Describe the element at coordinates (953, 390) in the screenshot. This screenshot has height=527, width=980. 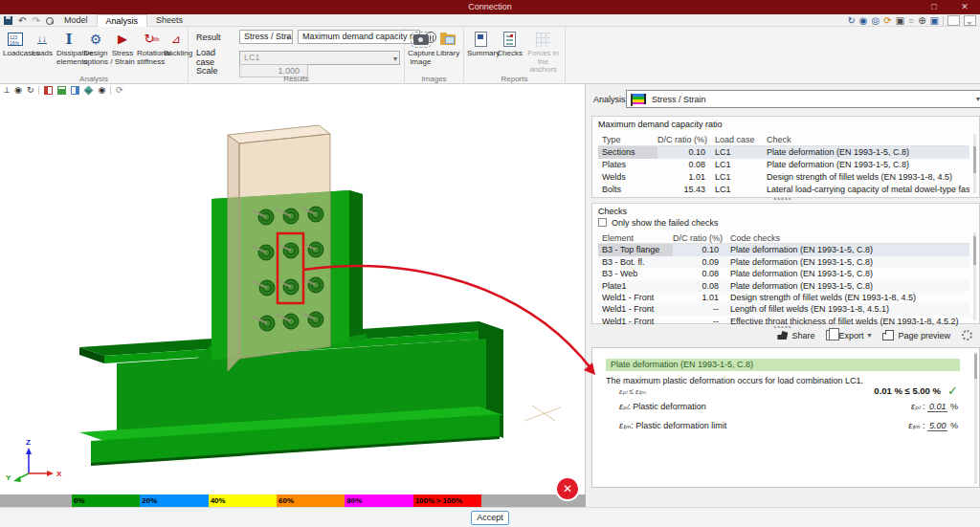
I see `check-pass-icon: ✓` at that location.